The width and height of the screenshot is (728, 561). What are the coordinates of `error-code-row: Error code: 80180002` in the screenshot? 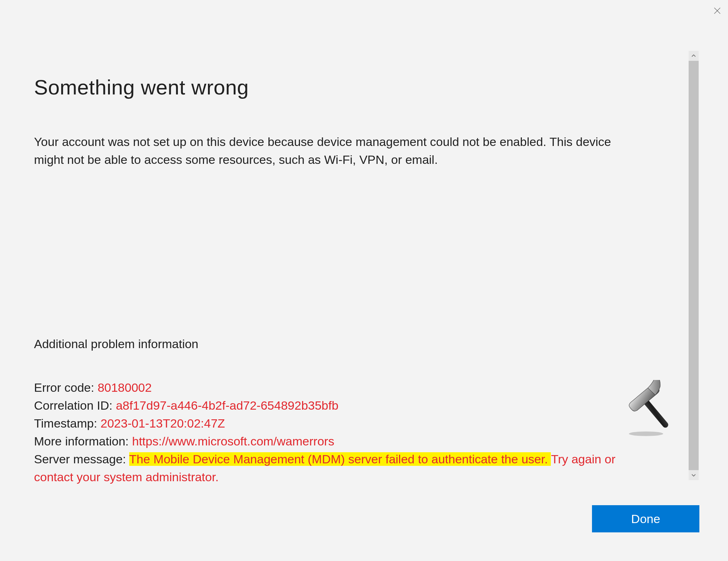 It's located at (338, 388).